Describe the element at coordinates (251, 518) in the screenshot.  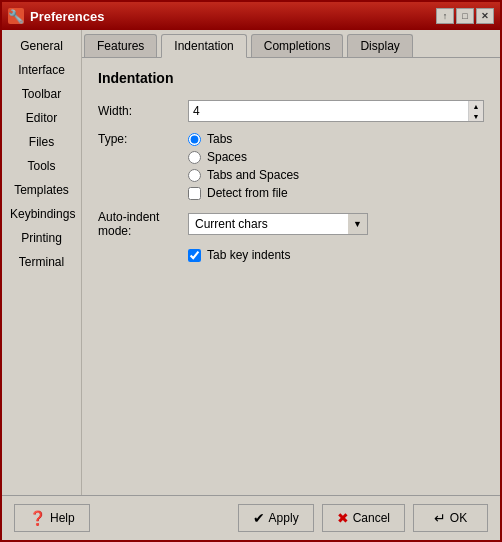
I see `footer: ❓ Help ✔ Apply ✖ Cancel ↵ OK` at that location.